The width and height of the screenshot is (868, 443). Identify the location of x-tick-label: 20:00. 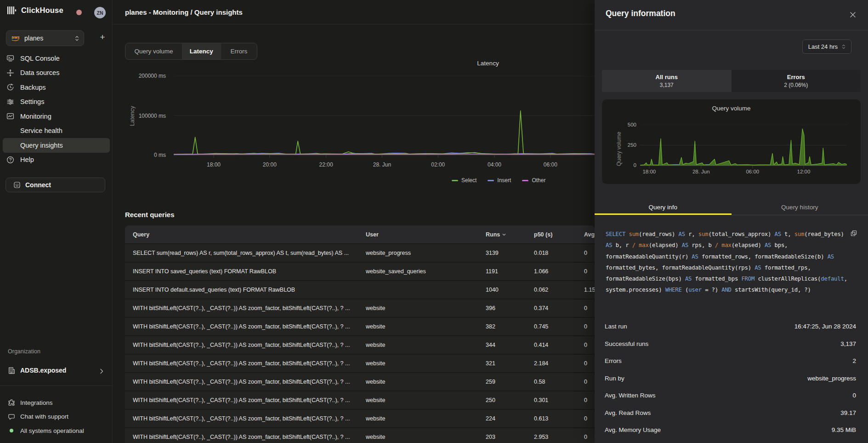
(270, 165).